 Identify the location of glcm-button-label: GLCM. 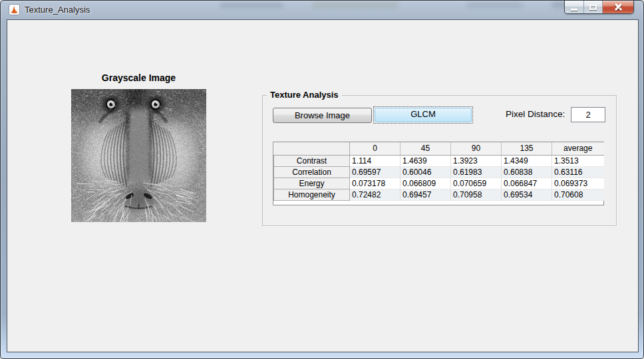
(423, 115).